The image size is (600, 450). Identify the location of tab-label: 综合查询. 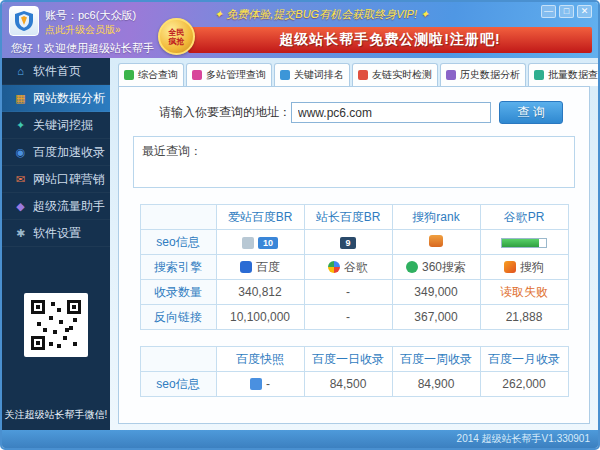
(158, 75).